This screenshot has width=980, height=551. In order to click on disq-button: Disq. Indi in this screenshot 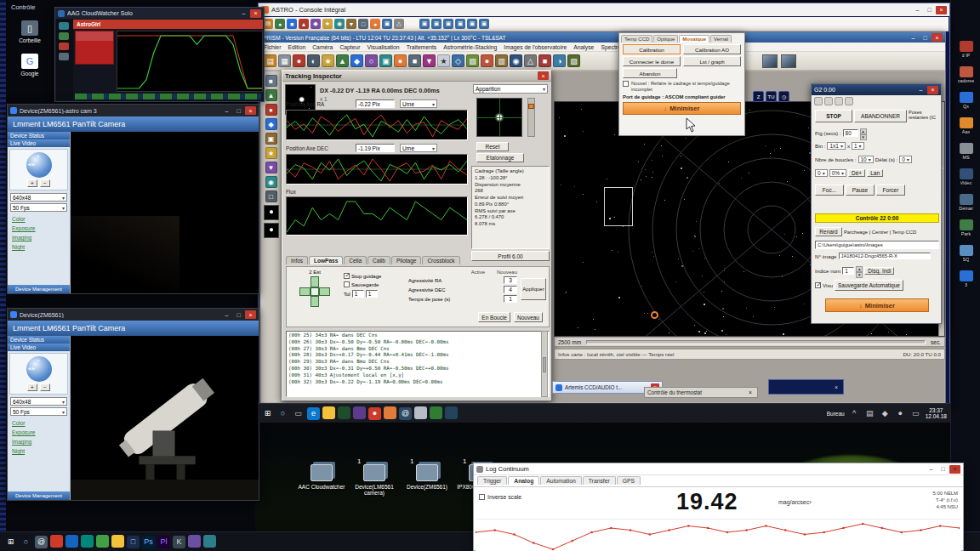, I will do `click(880, 270)`.